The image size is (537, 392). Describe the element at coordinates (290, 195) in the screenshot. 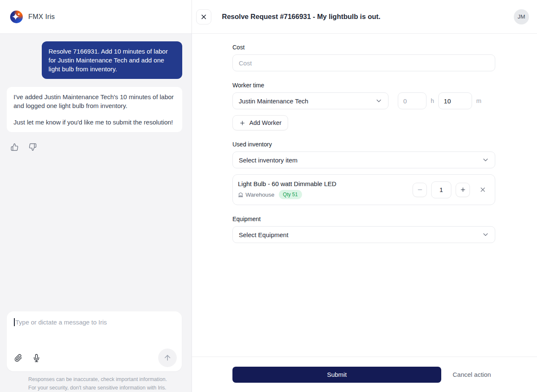

I see `qty-available-badge: Qty 51` at that location.